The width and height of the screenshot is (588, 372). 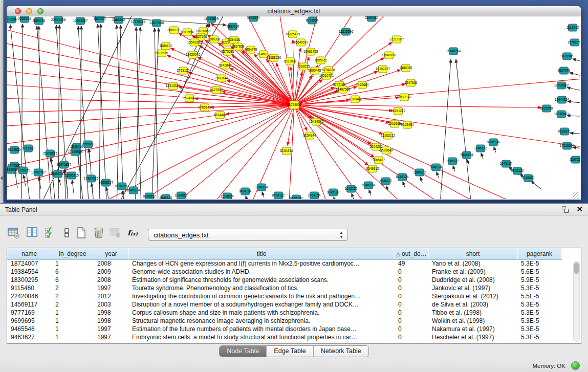 I want to click on table-cell: 19384554, so click(x=30, y=272).